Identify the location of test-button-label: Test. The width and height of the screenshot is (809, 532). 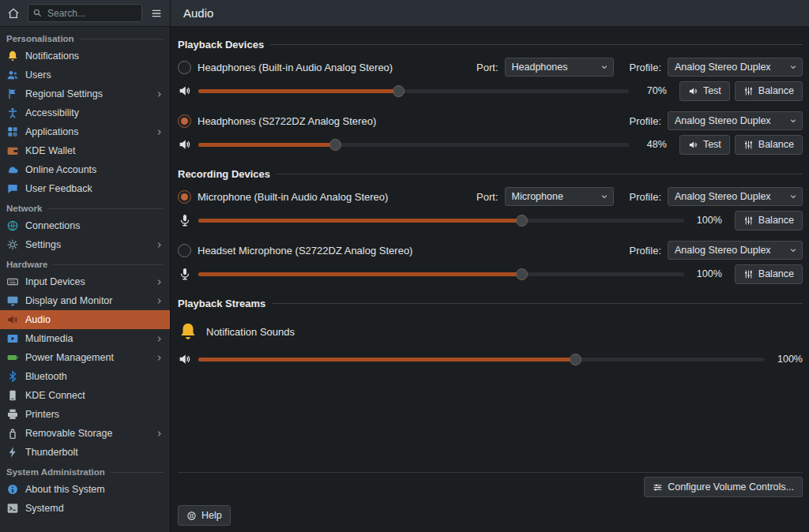
(713, 91).